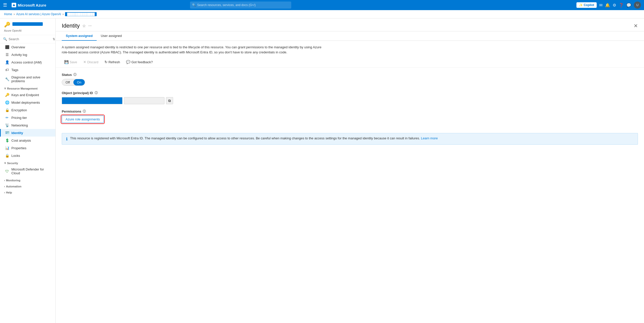 This screenshot has height=323, width=644. What do you see at coordinates (66, 62) in the screenshot?
I see `save-icon: 💾` at bounding box center [66, 62].